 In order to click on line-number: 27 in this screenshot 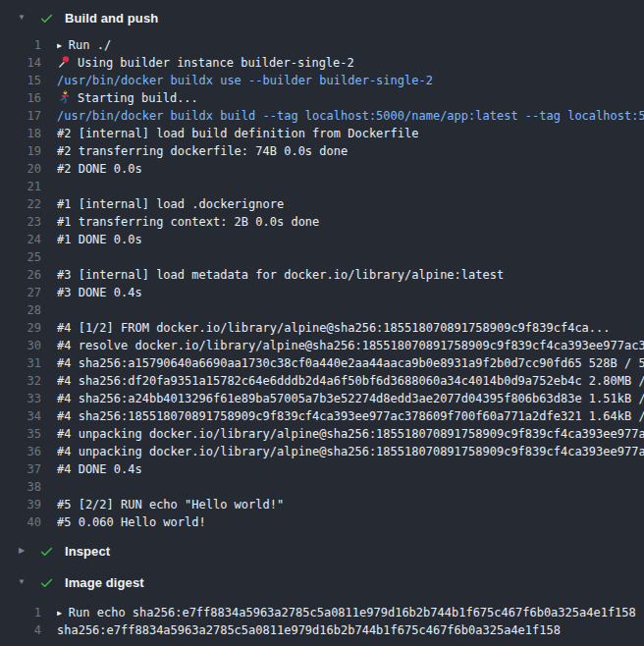, I will do `click(21, 293)`.